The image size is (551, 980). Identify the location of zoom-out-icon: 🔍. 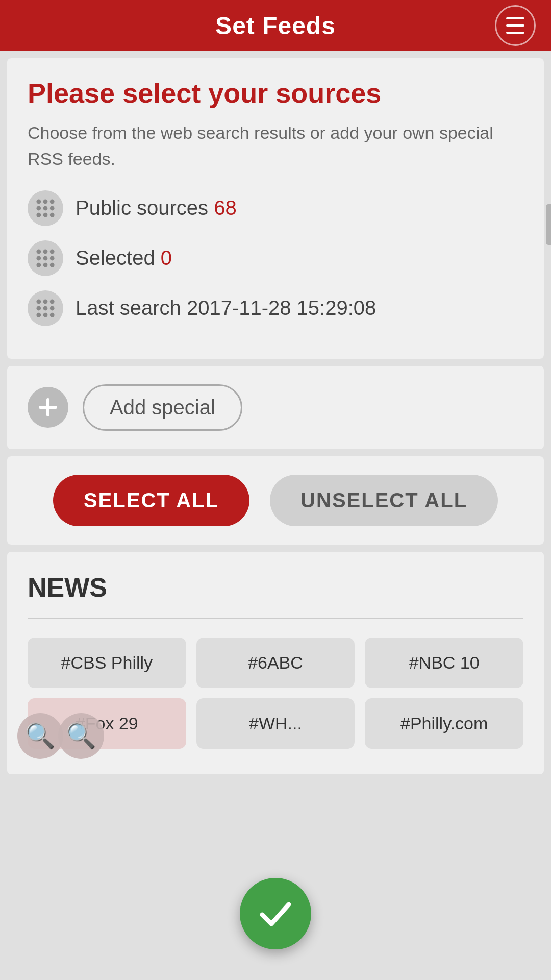
(81, 736).